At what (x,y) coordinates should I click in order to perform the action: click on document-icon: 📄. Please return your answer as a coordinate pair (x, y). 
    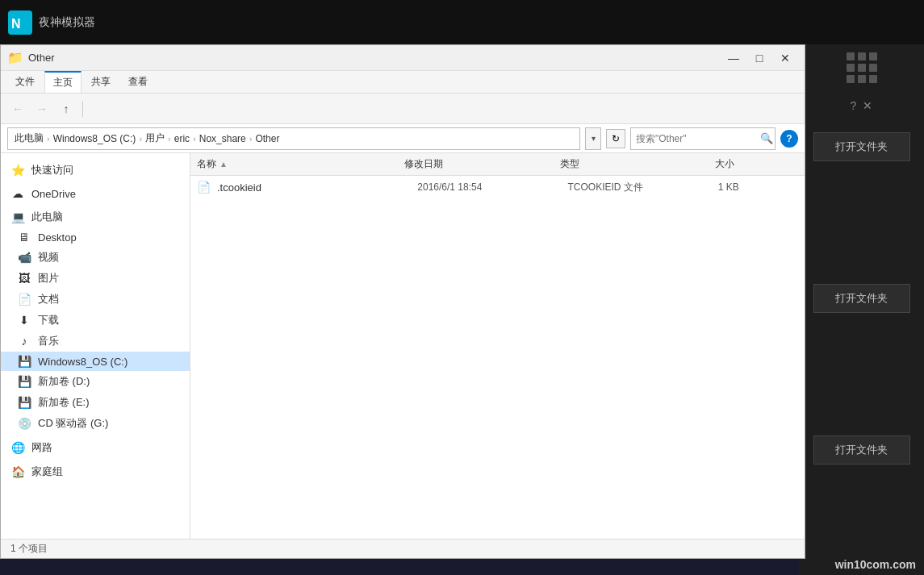
    Looking at the image, I should click on (24, 299).